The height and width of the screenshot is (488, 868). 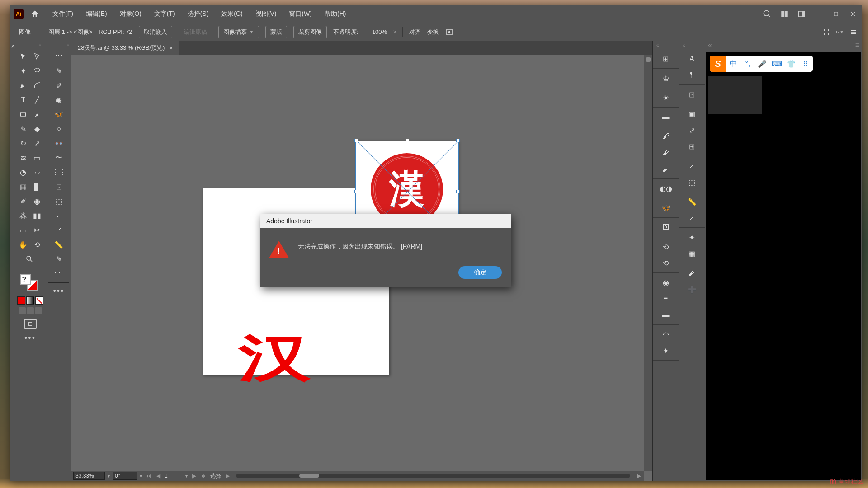 What do you see at coordinates (385, 221) in the screenshot?
I see `dialog-title: Adobe Illustrator` at bounding box center [385, 221].